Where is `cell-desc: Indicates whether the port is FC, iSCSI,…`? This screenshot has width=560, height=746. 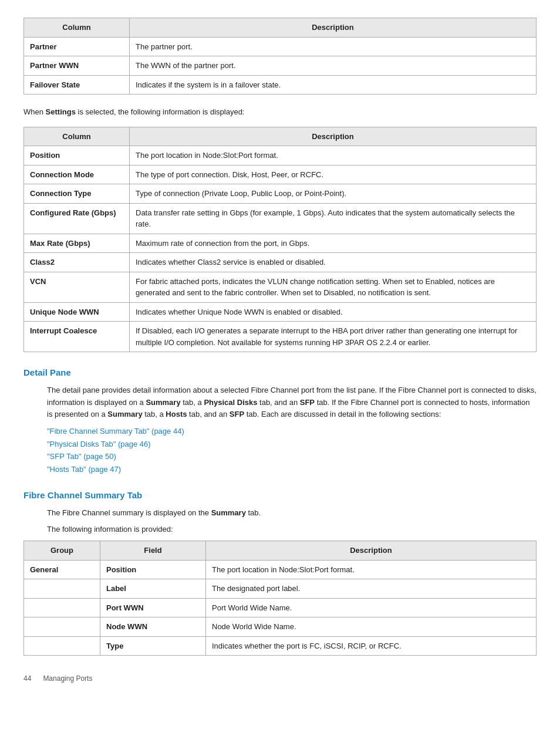
cell-desc: Indicates whether the port is FC, iSCSI,… is located at coordinates (371, 646).